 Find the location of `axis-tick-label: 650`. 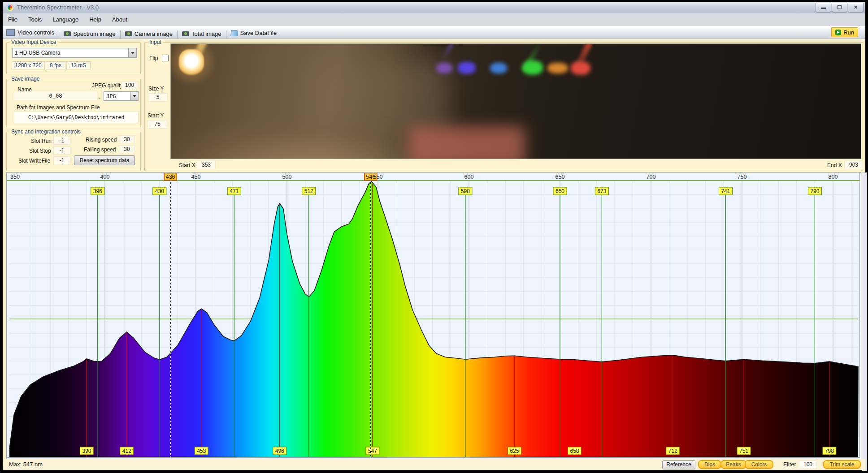

axis-tick-label: 650 is located at coordinates (560, 177).